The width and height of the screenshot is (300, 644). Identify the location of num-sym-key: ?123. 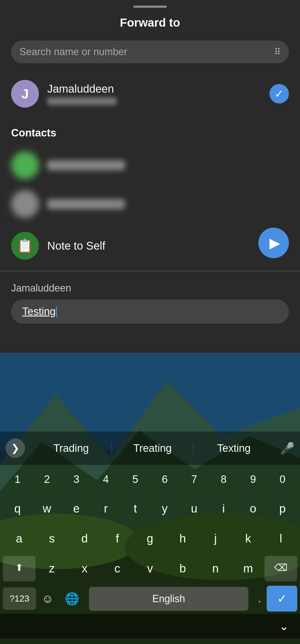
(19, 599).